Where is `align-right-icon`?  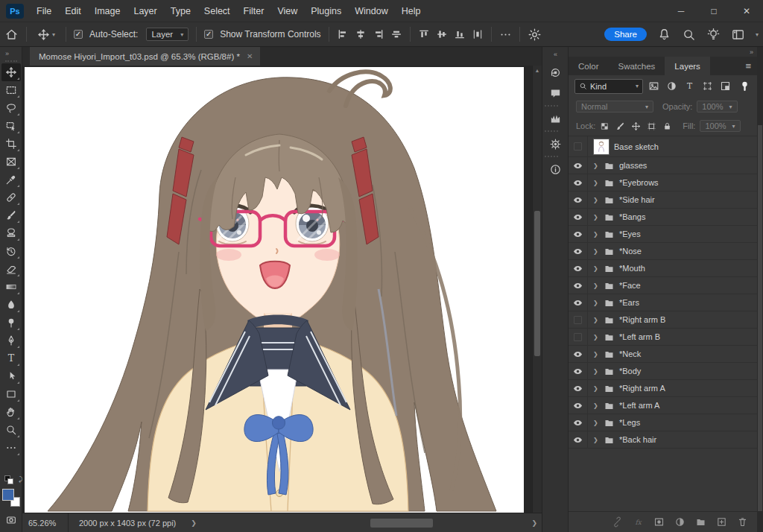
align-right-icon is located at coordinates (379, 34).